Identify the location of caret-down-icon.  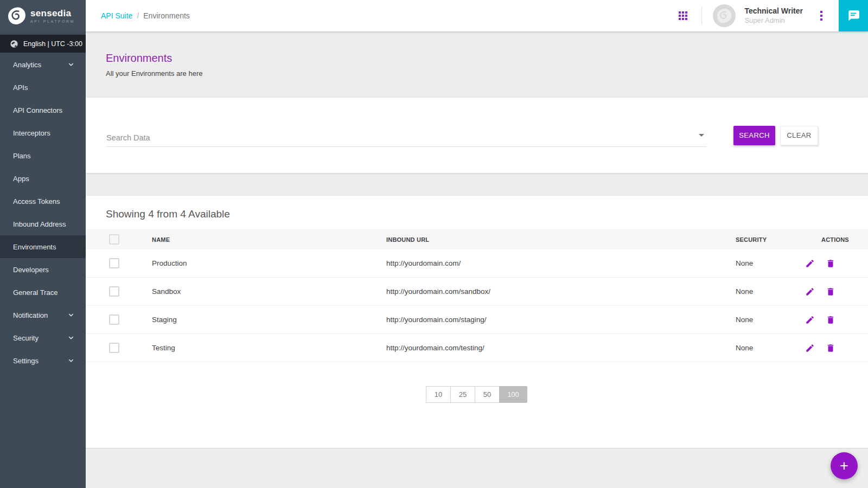
(701, 136).